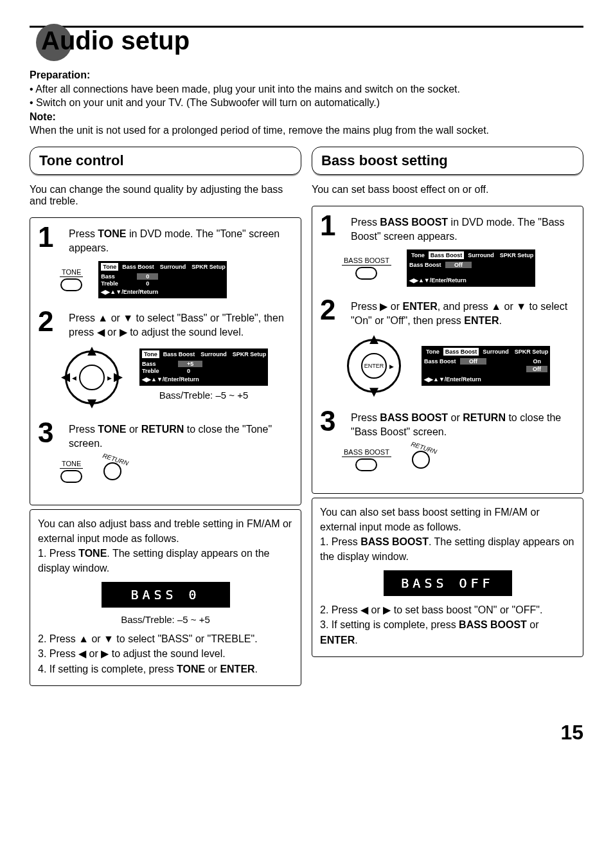 The height and width of the screenshot is (868, 613). Describe the element at coordinates (306, 41) in the screenshot. I see `page-title-bar: Audio setup` at that location.